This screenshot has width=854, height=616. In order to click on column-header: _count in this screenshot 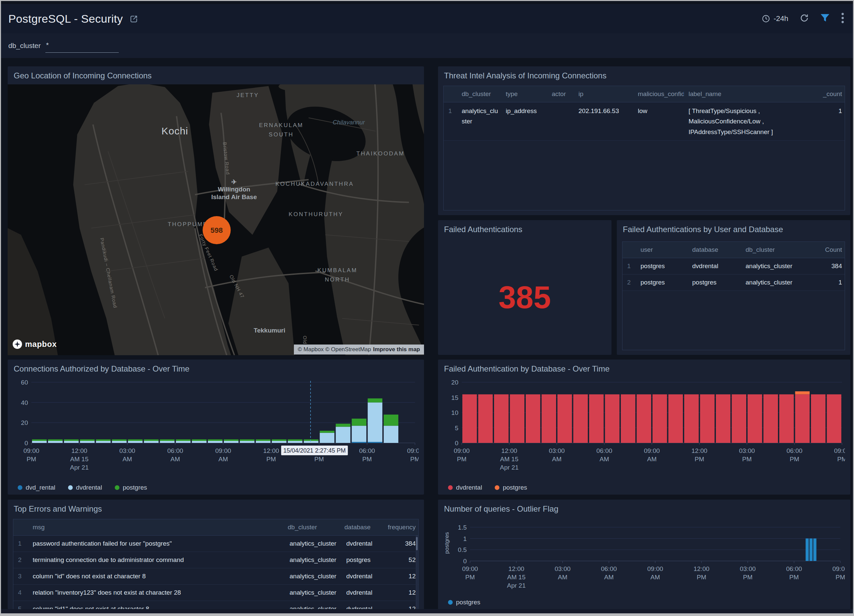, I will do `click(831, 94)`.